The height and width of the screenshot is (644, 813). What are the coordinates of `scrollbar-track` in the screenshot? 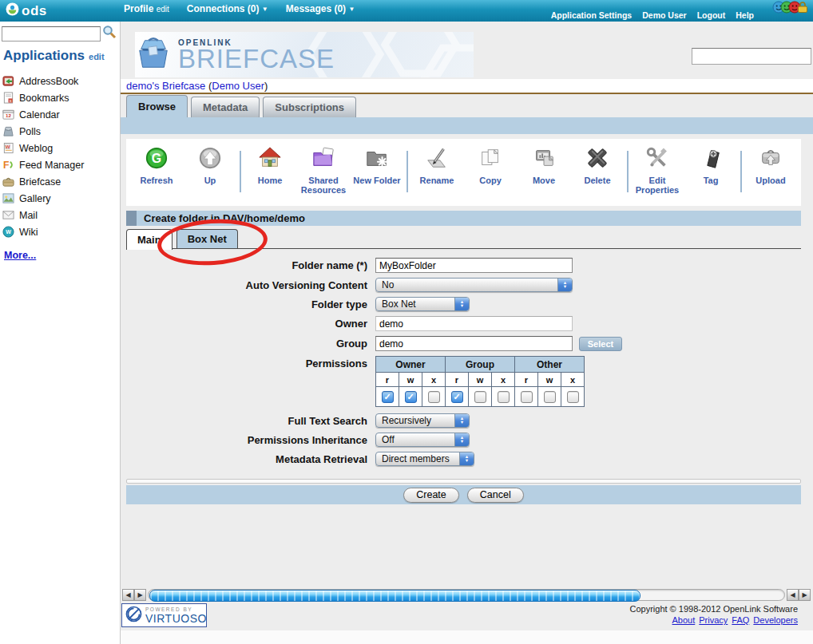 It's located at (466, 595).